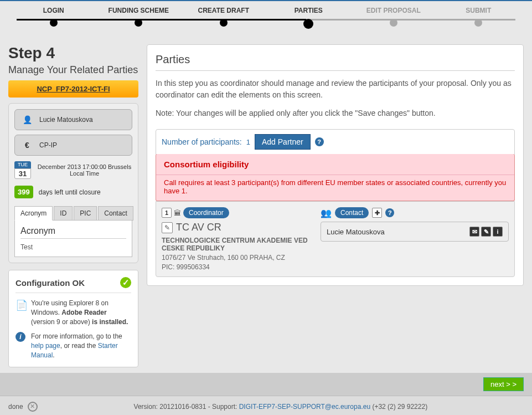  What do you see at coordinates (199, 227) in the screenshot?
I see `org-acronym: TC AV CR` at bounding box center [199, 227].